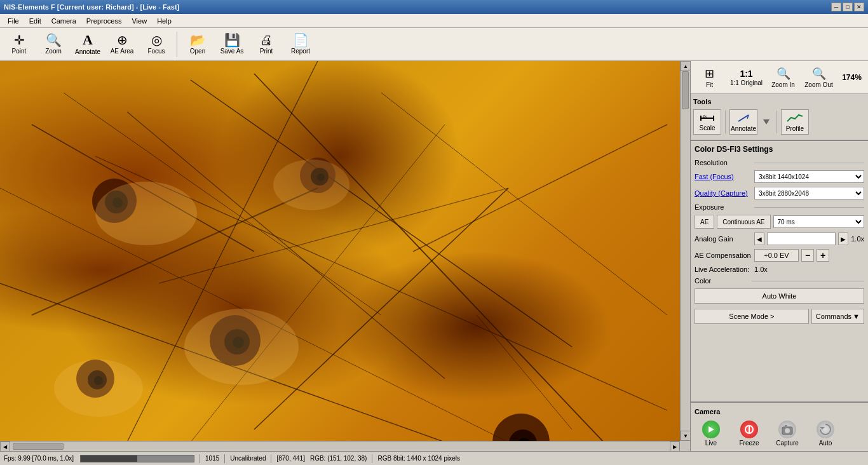 The image size is (868, 465). I want to click on commands-button: Commands ▼, so click(837, 316).